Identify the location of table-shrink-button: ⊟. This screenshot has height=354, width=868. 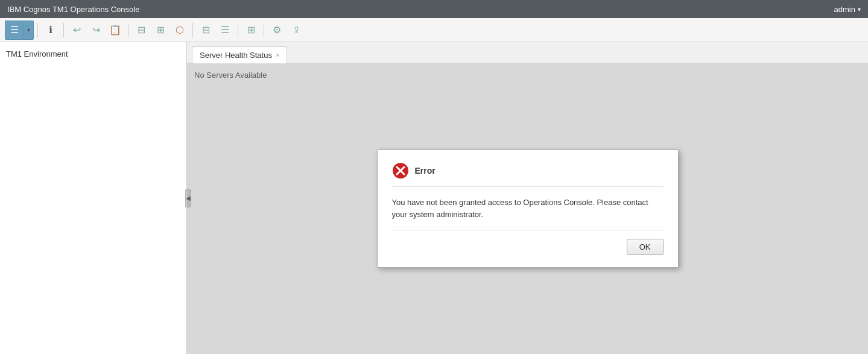
(141, 30).